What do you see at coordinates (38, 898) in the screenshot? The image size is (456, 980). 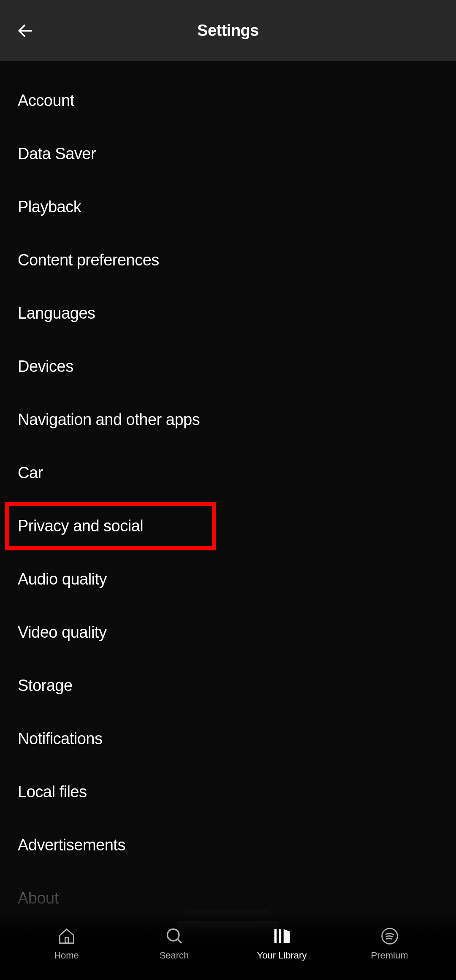 I see `settings-item-label: About` at bounding box center [38, 898].